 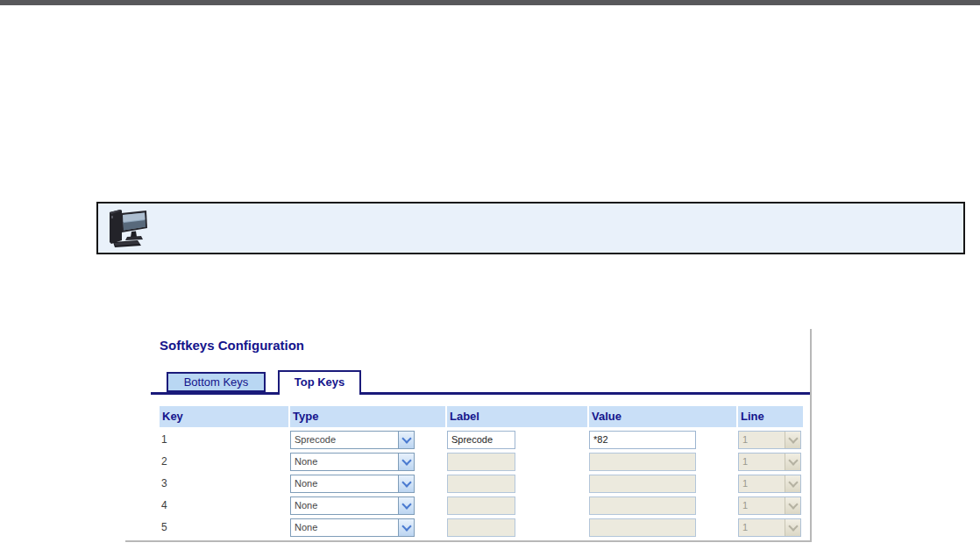 I want to click on tab-strip: Bottom Keys Top Keys, so click(x=468, y=382).